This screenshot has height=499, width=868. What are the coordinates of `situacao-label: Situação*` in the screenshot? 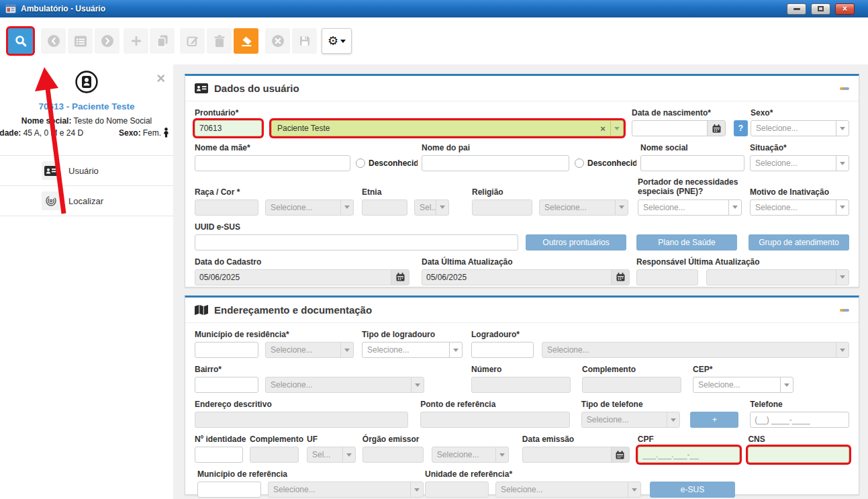 It's located at (800, 148).